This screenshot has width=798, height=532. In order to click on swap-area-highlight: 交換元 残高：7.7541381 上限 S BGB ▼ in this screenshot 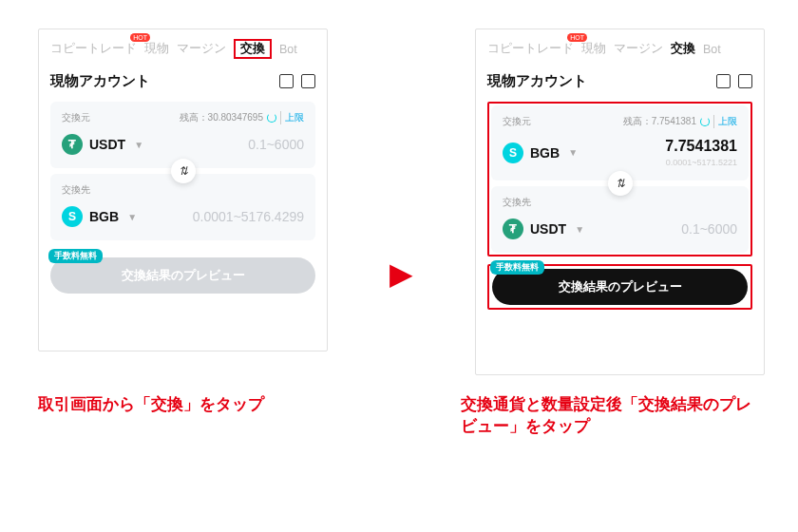, I will do `click(619, 179)`.